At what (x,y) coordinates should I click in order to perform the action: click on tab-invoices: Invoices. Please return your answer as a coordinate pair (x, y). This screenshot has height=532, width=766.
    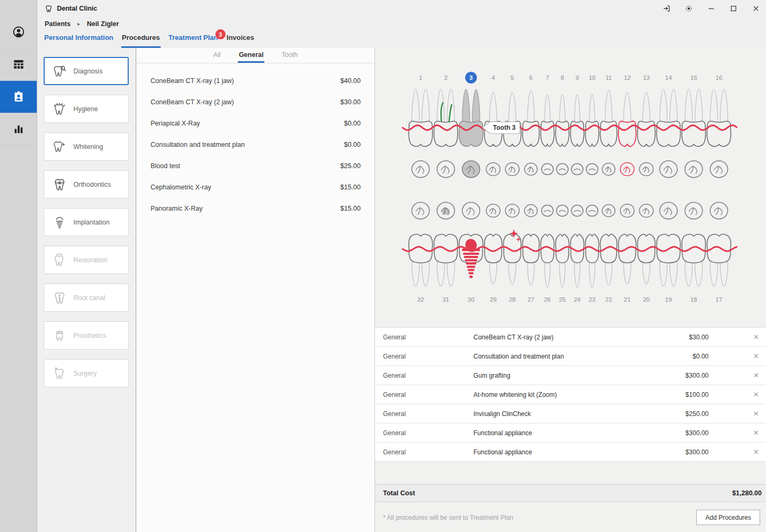
    Looking at the image, I should click on (240, 40).